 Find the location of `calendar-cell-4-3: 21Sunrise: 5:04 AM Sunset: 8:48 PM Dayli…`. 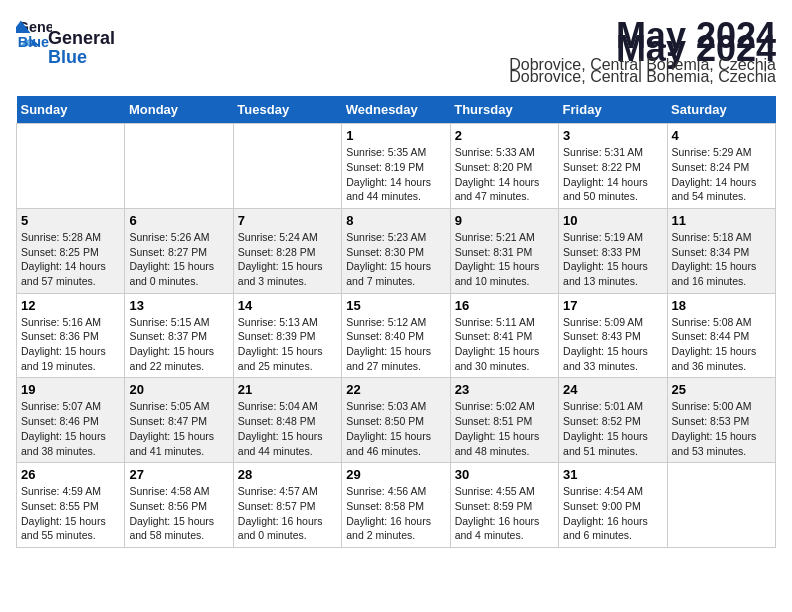

calendar-cell-4-3: 21Sunrise: 5:04 AM Sunset: 8:48 PM Dayli… is located at coordinates (287, 420).